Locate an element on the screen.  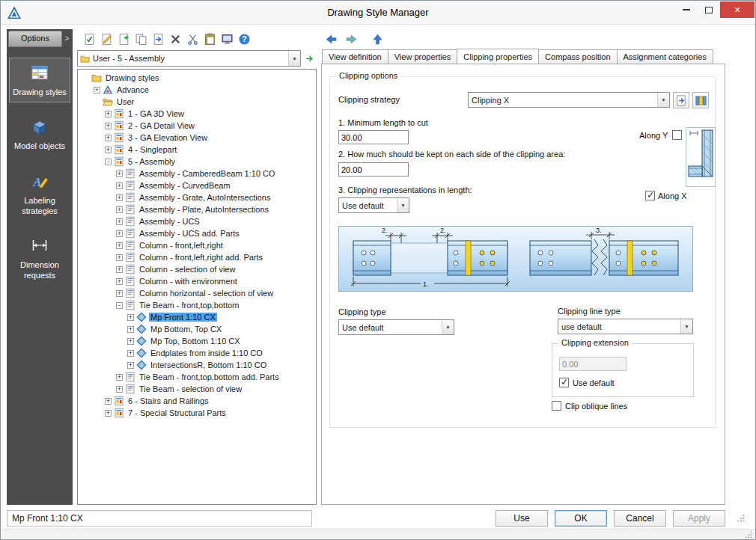
close-button is located at coordinates (737, 10).